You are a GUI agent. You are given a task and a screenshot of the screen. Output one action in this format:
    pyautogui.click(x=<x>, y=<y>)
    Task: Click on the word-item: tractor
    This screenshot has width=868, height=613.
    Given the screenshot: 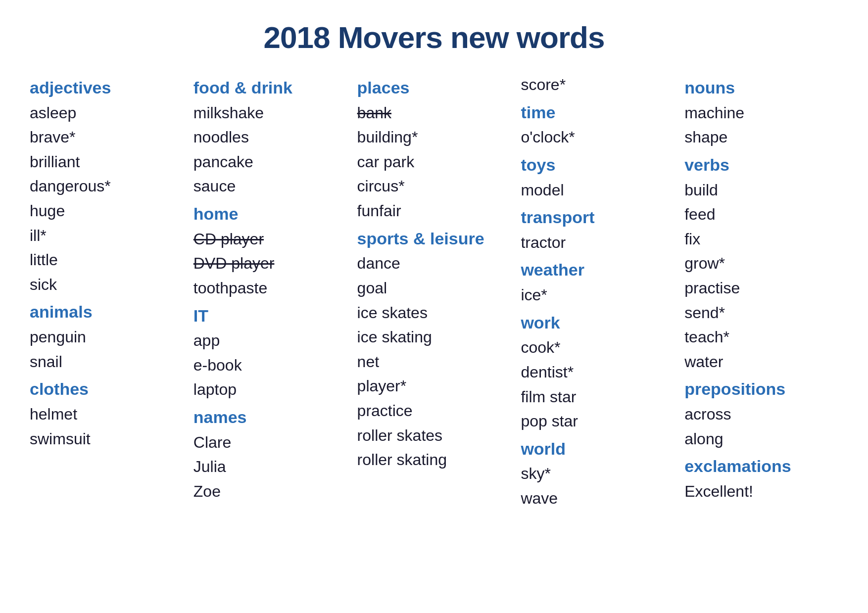 What is the action you would take?
    pyautogui.click(x=598, y=243)
    